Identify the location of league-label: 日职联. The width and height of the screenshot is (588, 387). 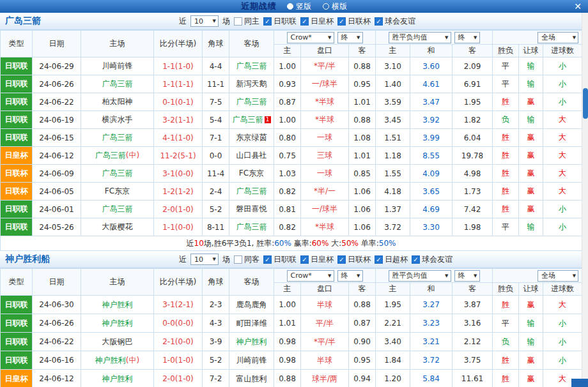
(285, 259).